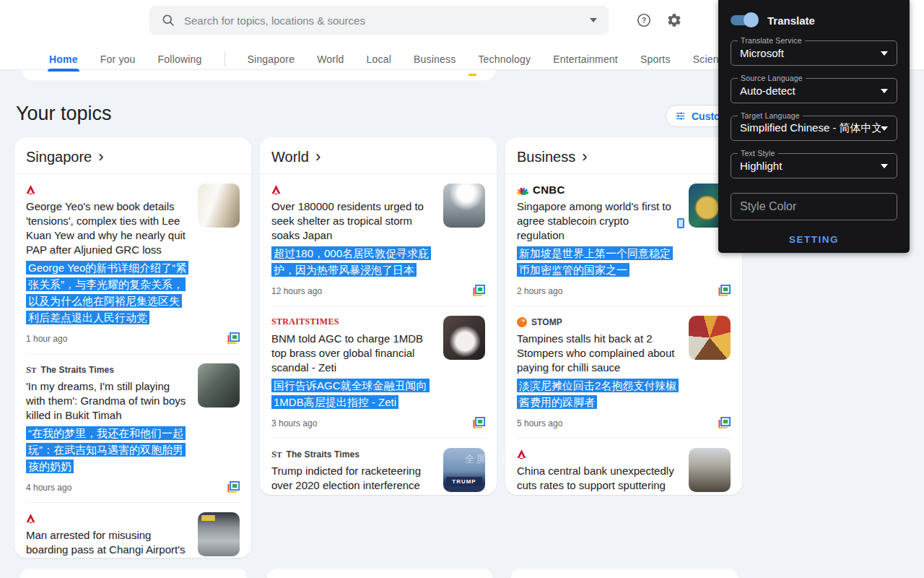 The height and width of the screenshot is (578, 924). What do you see at coordinates (378, 371) in the screenshot?
I see `article: STRAITSTIMESBNM told AGC to charge 1MDB …` at bounding box center [378, 371].